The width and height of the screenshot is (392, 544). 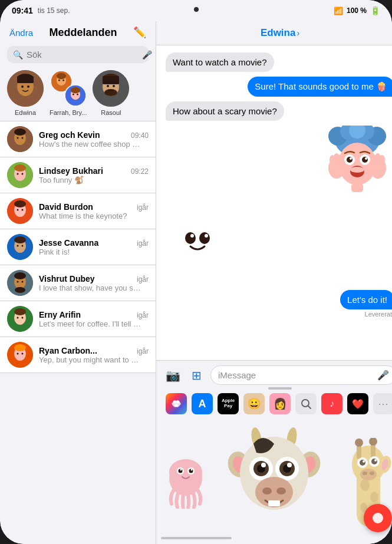 I want to click on mic-icon: 🎤, so click(x=147, y=55).